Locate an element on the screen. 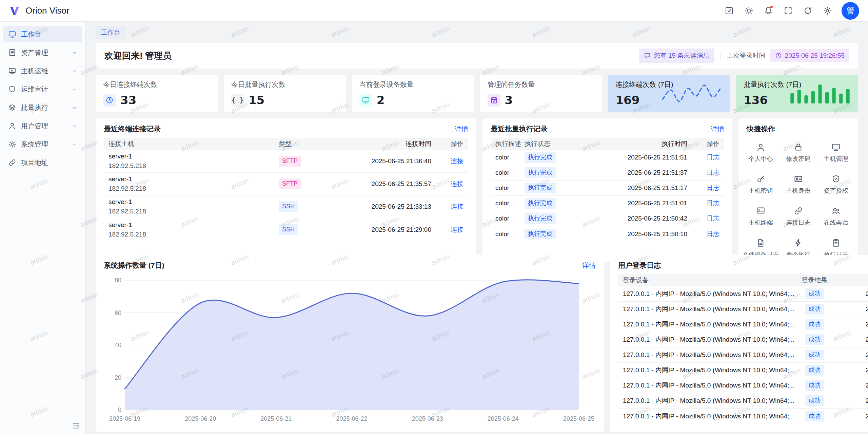 The height and width of the screenshot is (434, 868). sidebar-item-1: 资产管理 is located at coordinates (43, 53).